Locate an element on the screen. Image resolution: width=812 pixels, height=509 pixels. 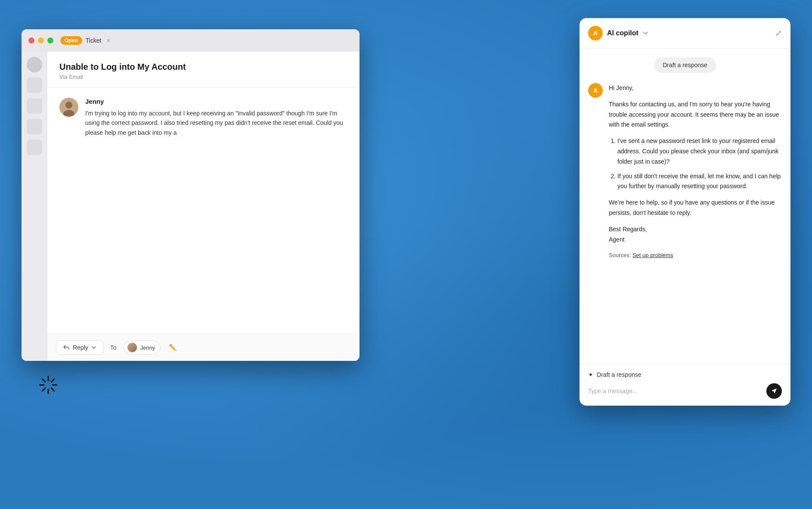
open-status-badge: Open is located at coordinates (71, 40).